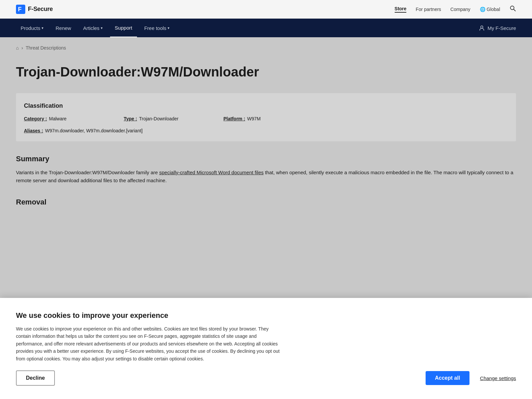  What do you see at coordinates (513, 9) in the screenshot?
I see `search-button` at bounding box center [513, 9].